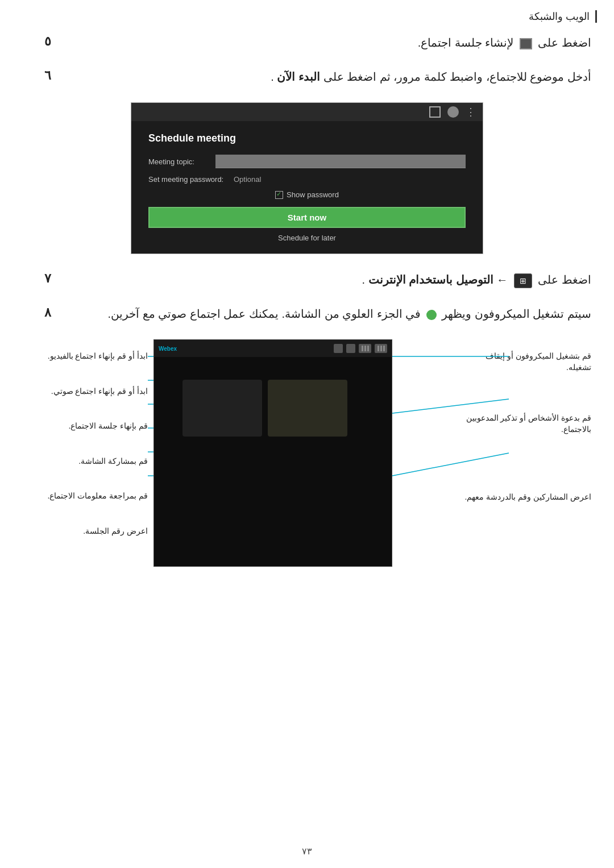 Image resolution: width=614 pixels, height=868 pixels. I want to click on step-8-number: ٨, so click(37, 313).